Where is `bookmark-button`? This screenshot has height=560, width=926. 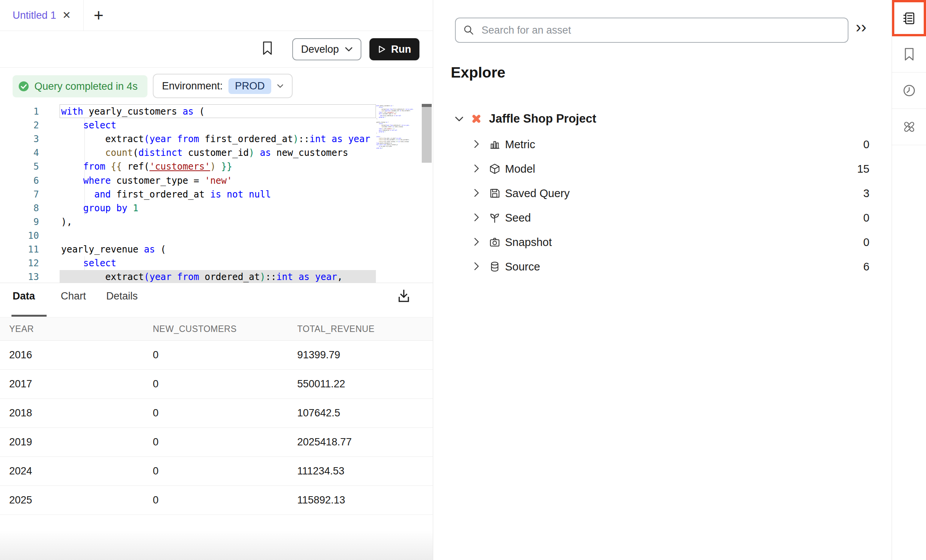 bookmark-button is located at coordinates (267, 48).